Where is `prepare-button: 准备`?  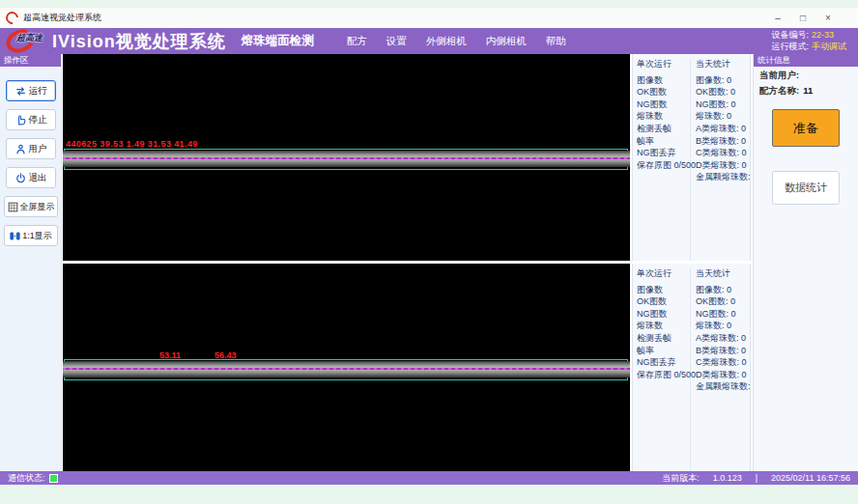
prepare-button: 准备 is located at coordinates (806, 127).